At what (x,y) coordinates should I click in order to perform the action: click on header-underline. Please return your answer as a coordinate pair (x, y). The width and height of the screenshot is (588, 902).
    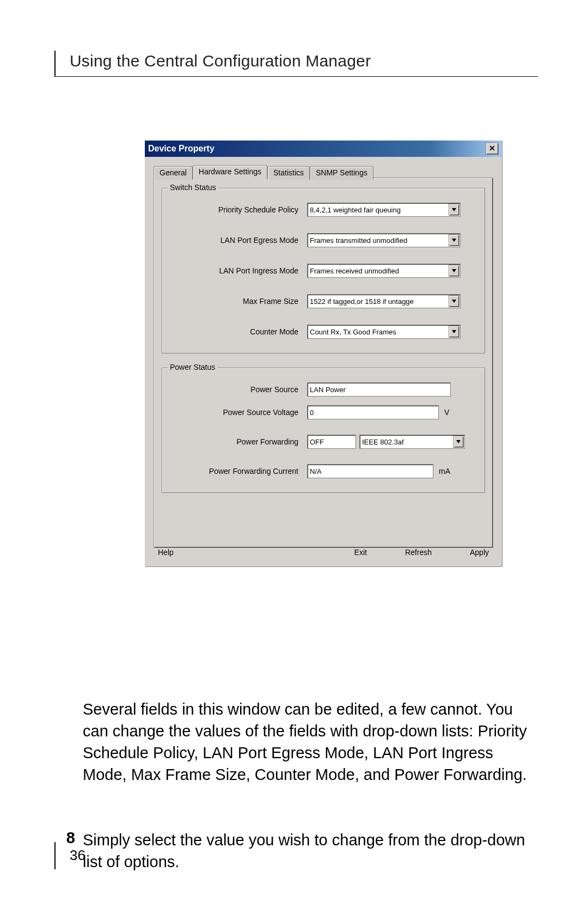
    Looking at the image, I should click on (296, 76).